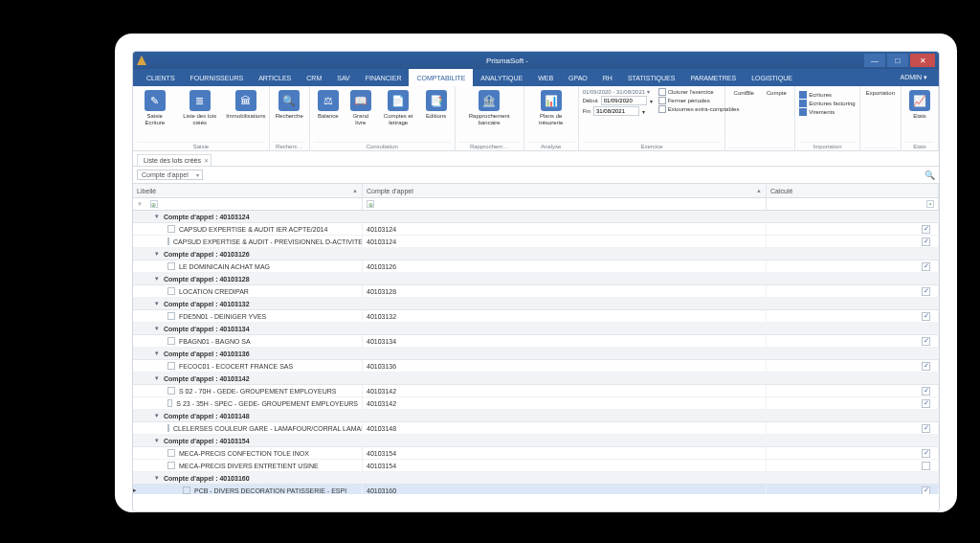  What do you see at coordinates (199, 115) in the screenshot?
I see `btn-liste-lots: ≣Liste des lots créés` at bounding box center [199, 115].